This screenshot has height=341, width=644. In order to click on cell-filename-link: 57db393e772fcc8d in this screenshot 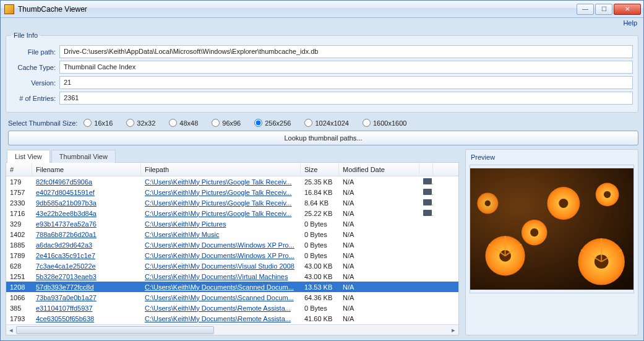, I will do `click(65, 287)`.